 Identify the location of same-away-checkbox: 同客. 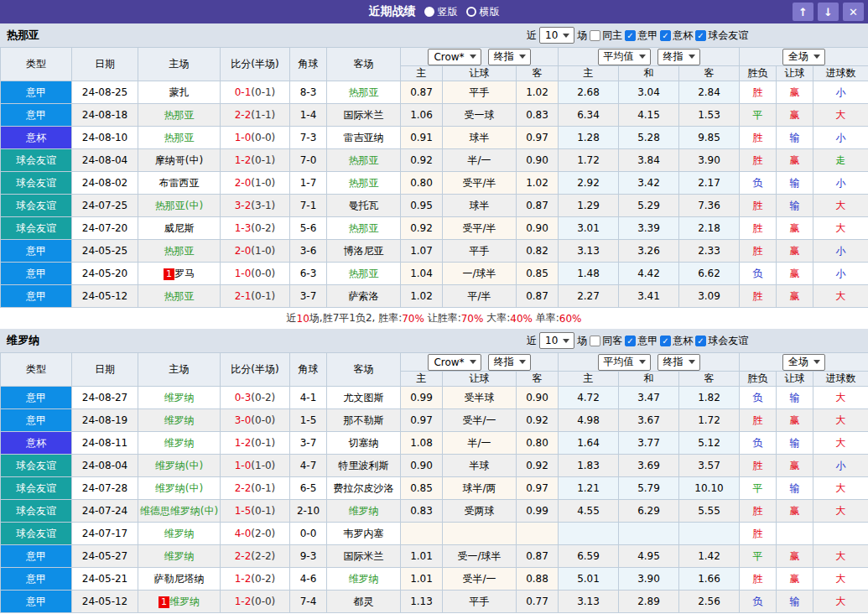
(606, 341).